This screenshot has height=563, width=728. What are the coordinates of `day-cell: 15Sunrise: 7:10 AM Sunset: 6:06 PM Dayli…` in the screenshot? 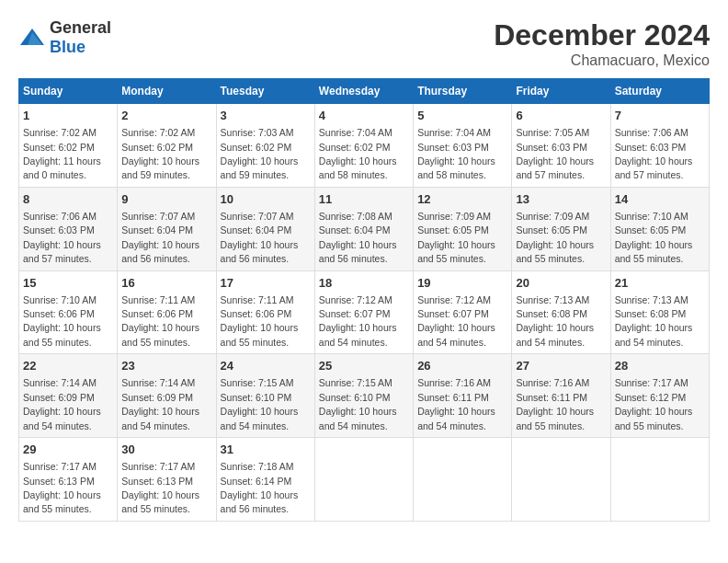 It's located at (68, 313).